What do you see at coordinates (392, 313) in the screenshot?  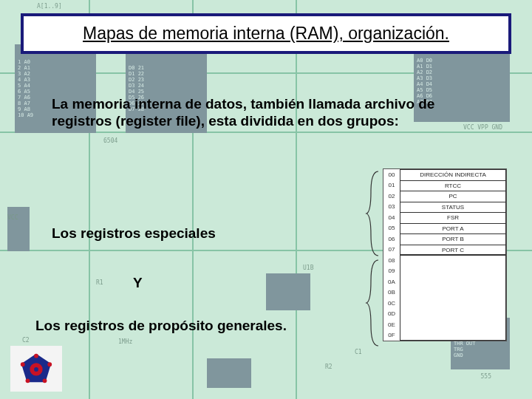 I see `mem-addr: 0D` at bounding box center [392, 313].